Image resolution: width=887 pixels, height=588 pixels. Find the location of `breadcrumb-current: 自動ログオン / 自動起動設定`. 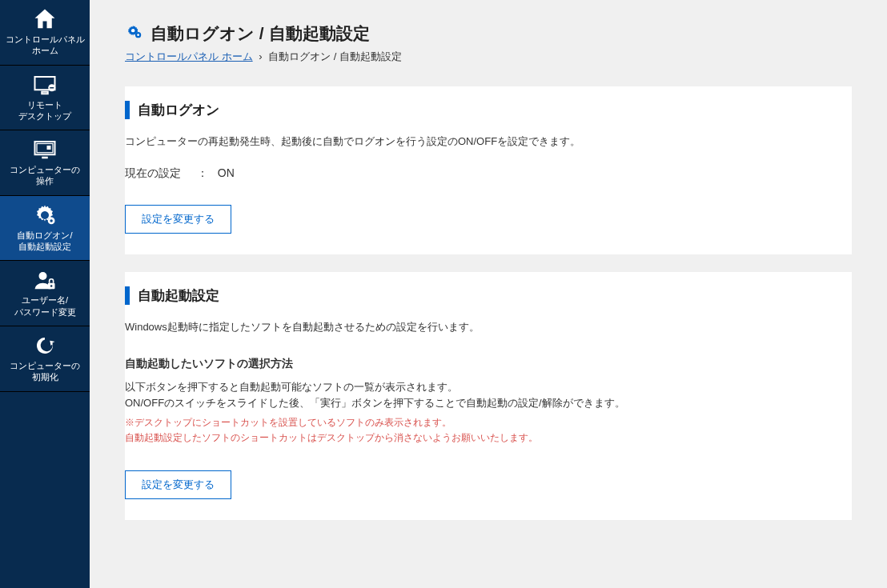

breadcrumb-current: 自動ログオン / 自動起動設定 is located at coordinates (335, 56).